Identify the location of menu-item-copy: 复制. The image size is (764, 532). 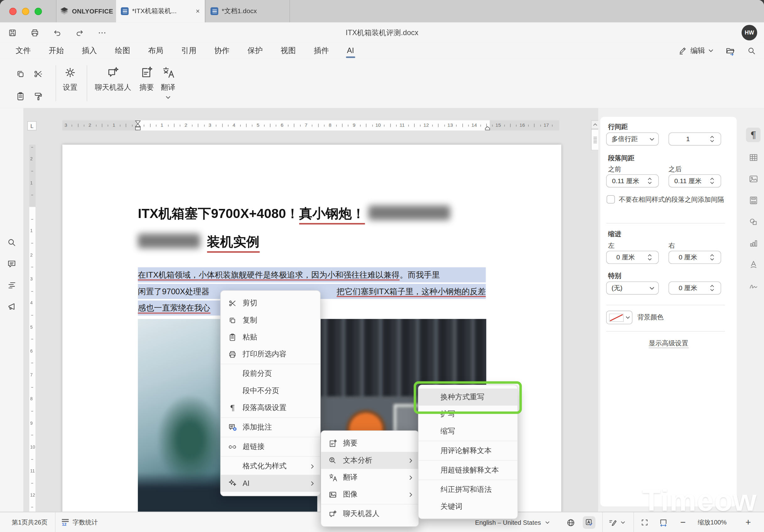
(270, 320).